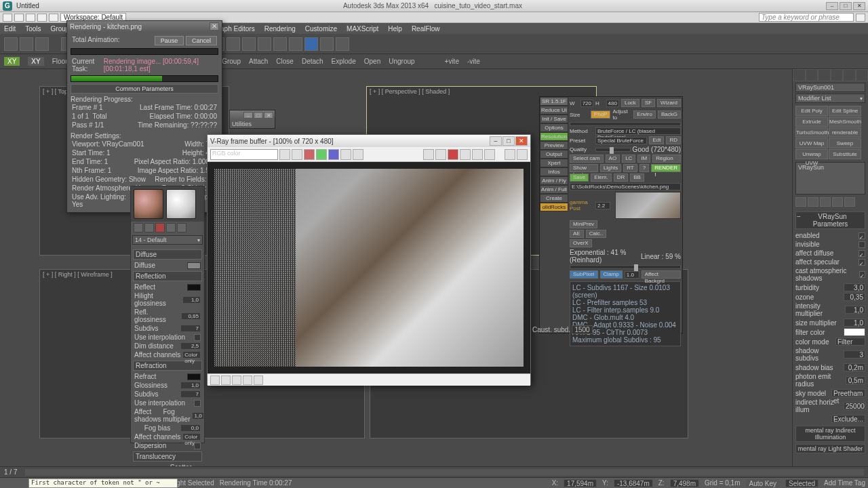  What do you see at coordinates (845, 133) in the screenshot?
I see `mod-renderspline: renderable Spli` at bounding box center [845, 133].